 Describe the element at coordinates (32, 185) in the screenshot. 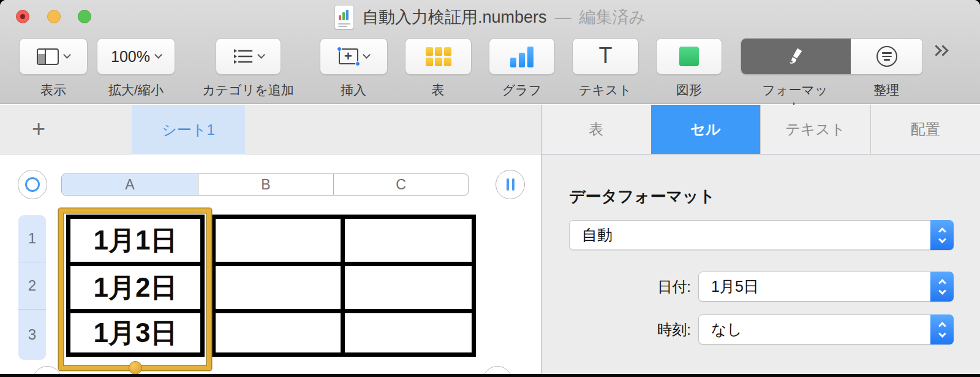

I see `circle-icon` at that location.